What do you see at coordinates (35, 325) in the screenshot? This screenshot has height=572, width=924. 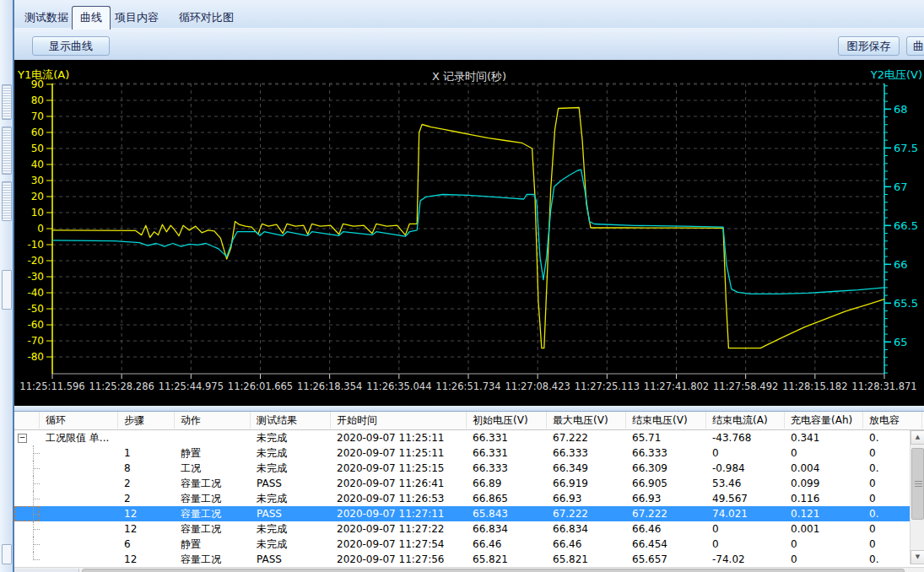 I see `svg-text: -60` at bounding box center [35, 325].